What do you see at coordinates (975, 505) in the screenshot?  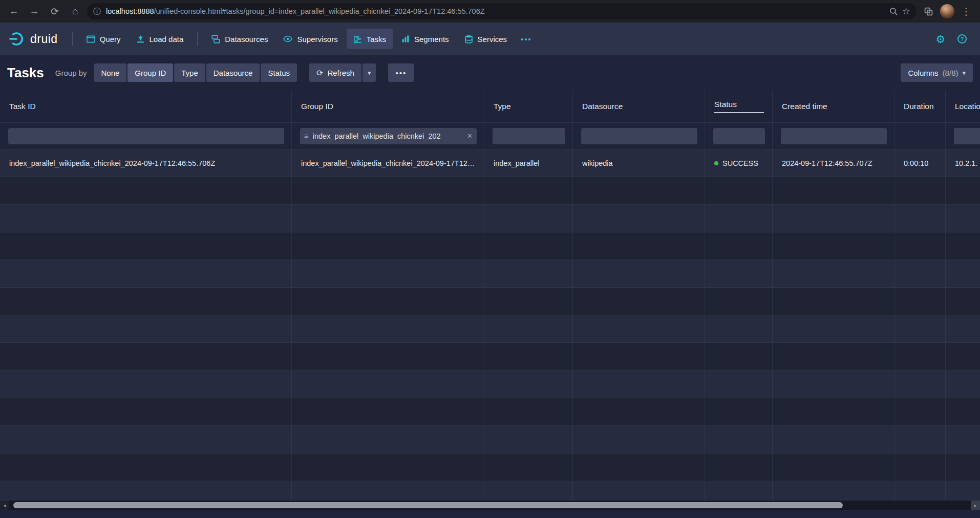 I see `scroll-right-icon: ▸` at bounding box center [975, 505].